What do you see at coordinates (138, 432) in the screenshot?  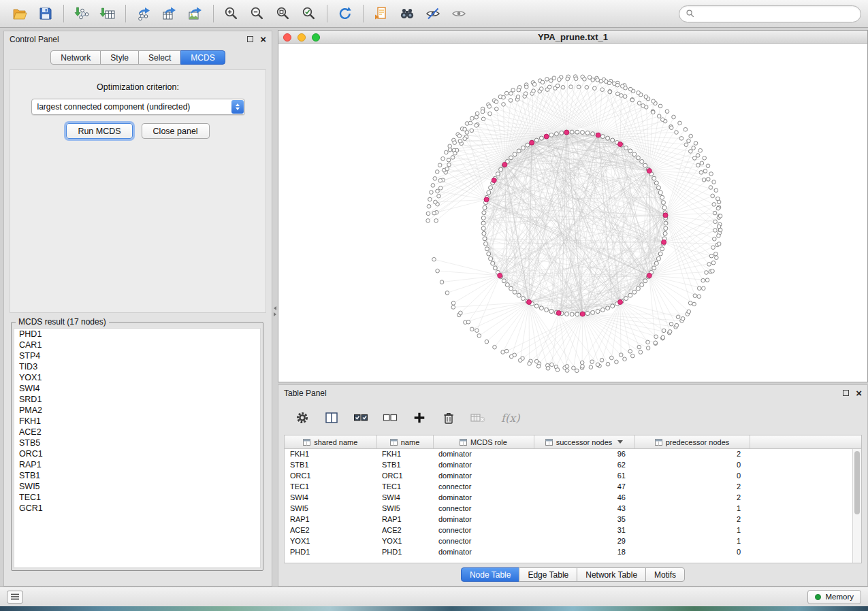 I see `mcds-result-item: ACE2` at bounding box center [138, 432].